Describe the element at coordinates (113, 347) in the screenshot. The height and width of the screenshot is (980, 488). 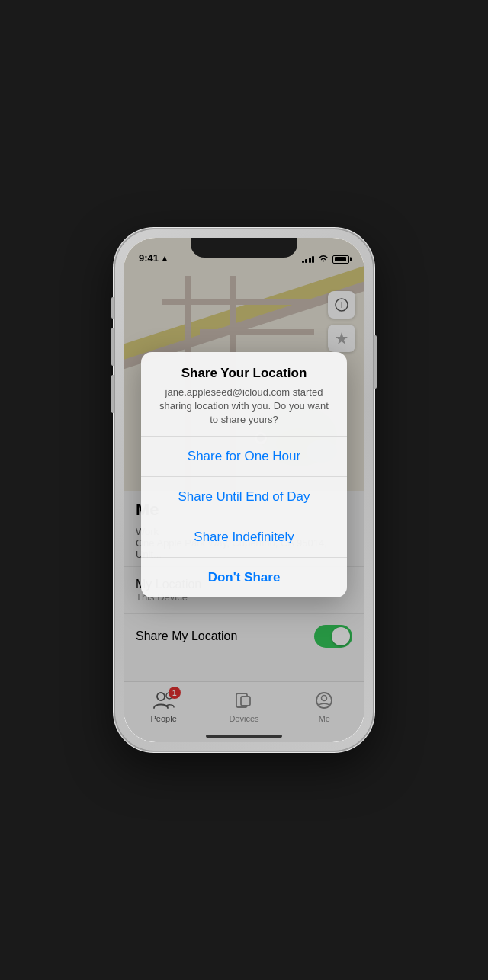
I see `volume-up-button` at that location.